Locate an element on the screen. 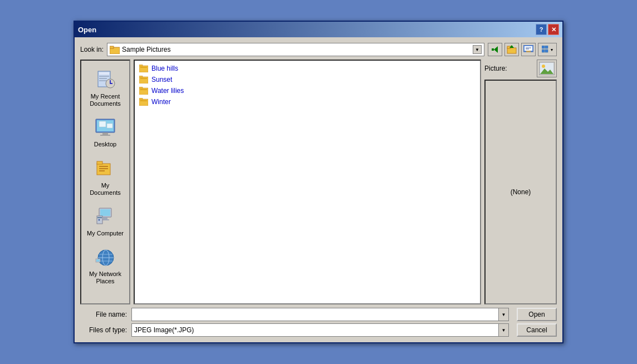  file-item-bluehills: Blue hills is located at coordinates (307, 68).